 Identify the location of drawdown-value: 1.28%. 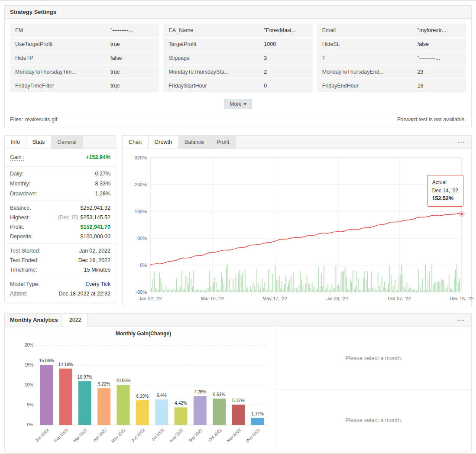
(103, 194).